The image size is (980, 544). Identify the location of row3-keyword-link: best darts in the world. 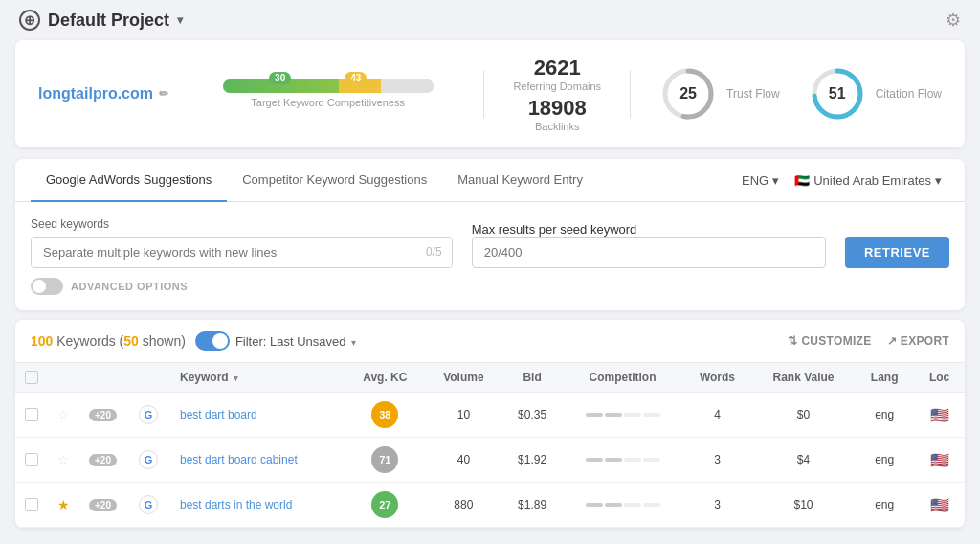
(235, 505).